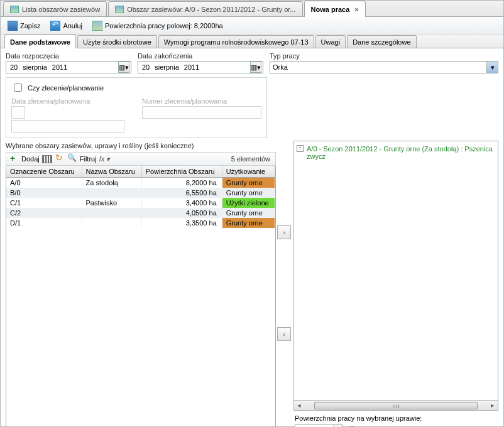 This screenshot has height=427, width=504. What do you see at coordinates (192, 159) in the screenshot?
I see `item-count: 5 elementów` at bounding box center [192, 159].